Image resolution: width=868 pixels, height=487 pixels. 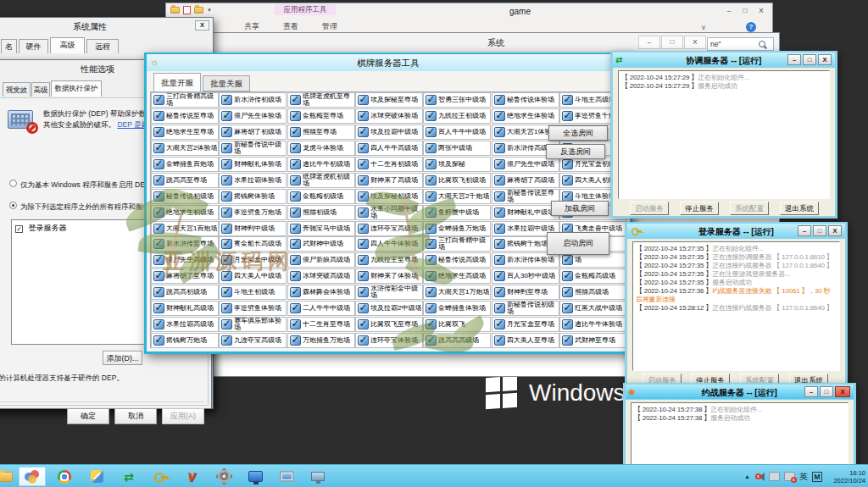 What do you see at coordinates (526, 213) in the screenshot?
I see `room-cell: ✓财神献礼中级场` at bounding box center [526, 213].